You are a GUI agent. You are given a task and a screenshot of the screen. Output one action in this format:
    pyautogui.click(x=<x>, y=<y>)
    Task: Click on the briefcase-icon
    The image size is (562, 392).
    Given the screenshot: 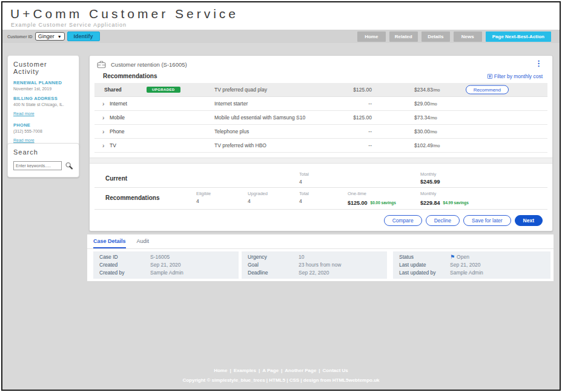 What is the action you would take?
    pyautogui.click(x=102, y=64)
    